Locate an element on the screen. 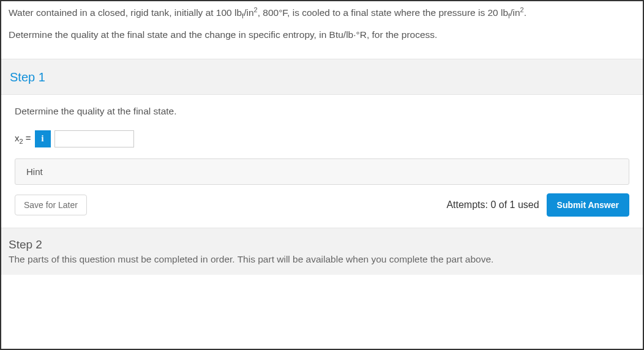 The image size is (644, 350). step1-header: Step 1 is located at coordinates (322, 77).